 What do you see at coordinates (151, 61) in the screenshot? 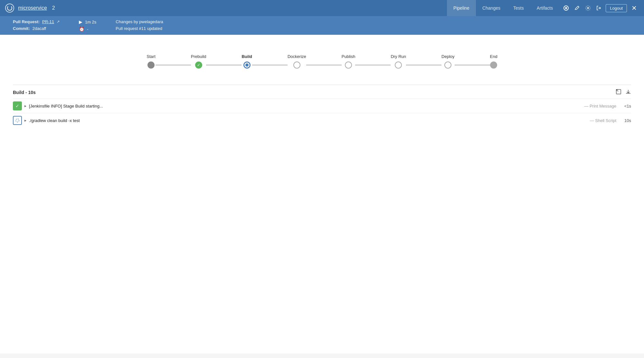
I see `stage-start: Start` at bounding box center [151, 61].